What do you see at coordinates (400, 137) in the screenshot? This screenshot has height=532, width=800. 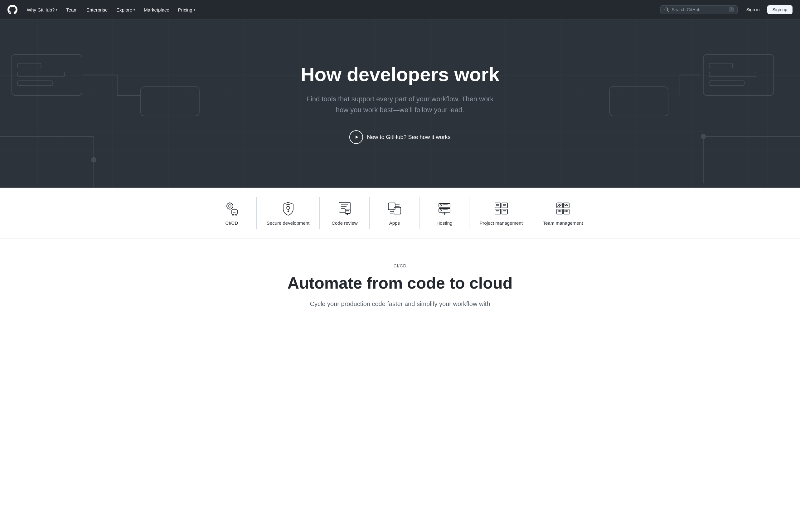 I see `hero-cta-button: New to GitHub? See how it works` at bounding box center [400, 137].